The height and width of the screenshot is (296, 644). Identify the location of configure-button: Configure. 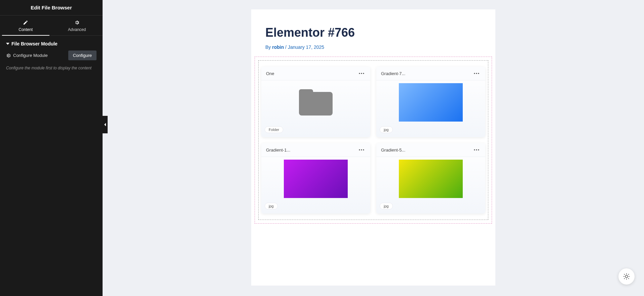
(82, 55).